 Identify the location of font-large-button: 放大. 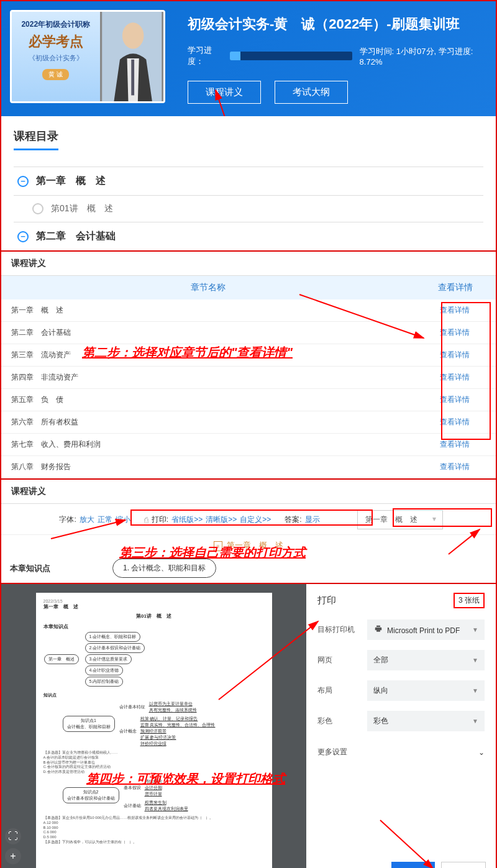
(87, 519).